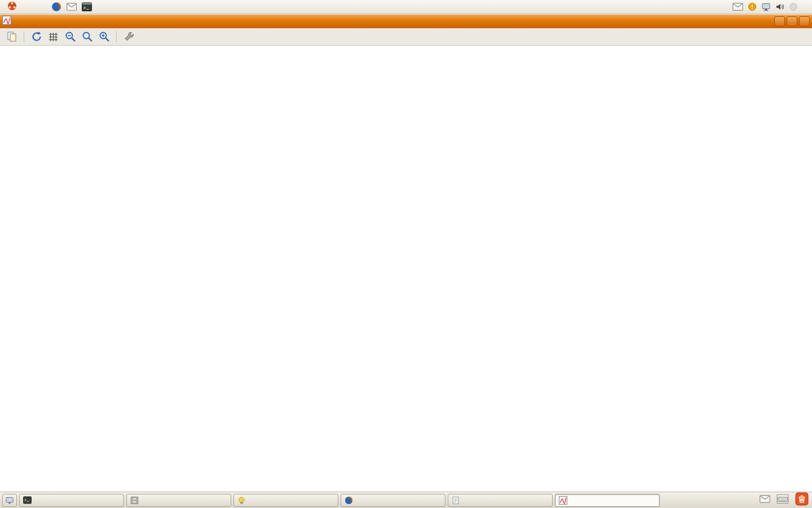  Describe the element at coordinates (27, 500) in the screenshot. I see `terminal-icon` at that location.